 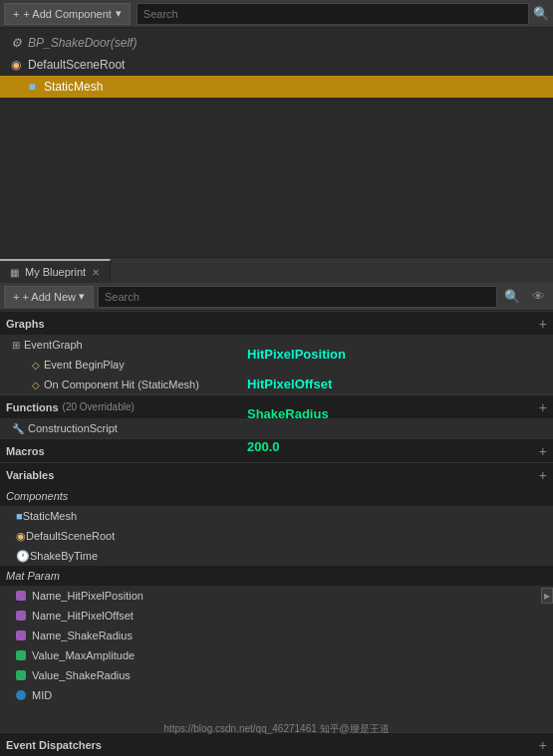 What do you see at coordinates (84, 655) in the screenshot?
I see `var-value-maxamplitude-label: Value_MaxAmplitude` at bounding box center [84, 655].